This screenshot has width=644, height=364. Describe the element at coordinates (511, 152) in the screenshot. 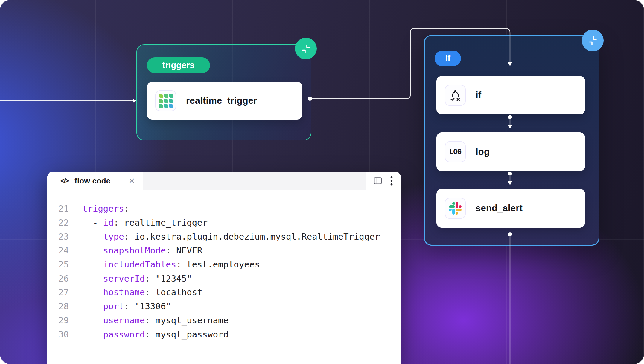

I see `node-log: LOG log` at that location.